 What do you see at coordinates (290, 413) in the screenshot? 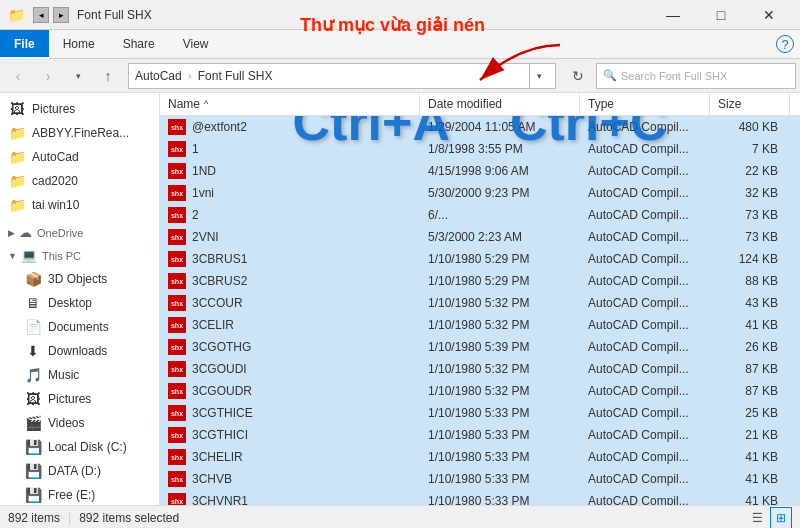
I see `file-name-cell: shx 3CGTHICE` at bounding box center [290, 413].